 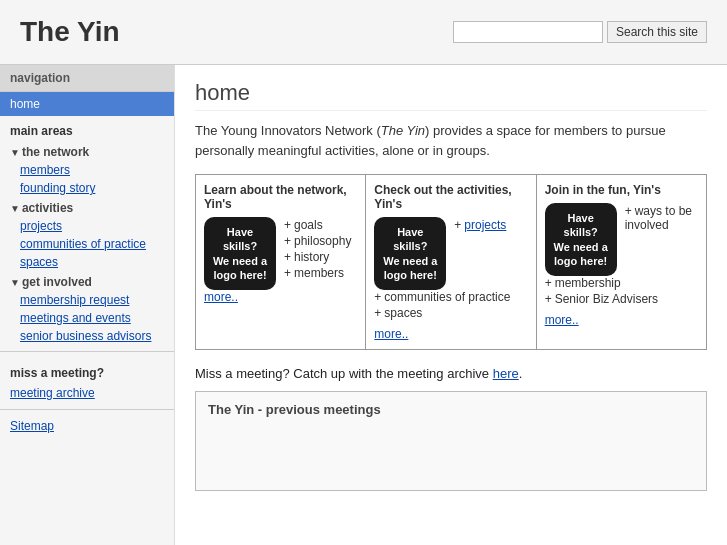 I want to click on intro-paragraph: The Young Innovators Network (The Yin) p…, so click(x=451, y=140).